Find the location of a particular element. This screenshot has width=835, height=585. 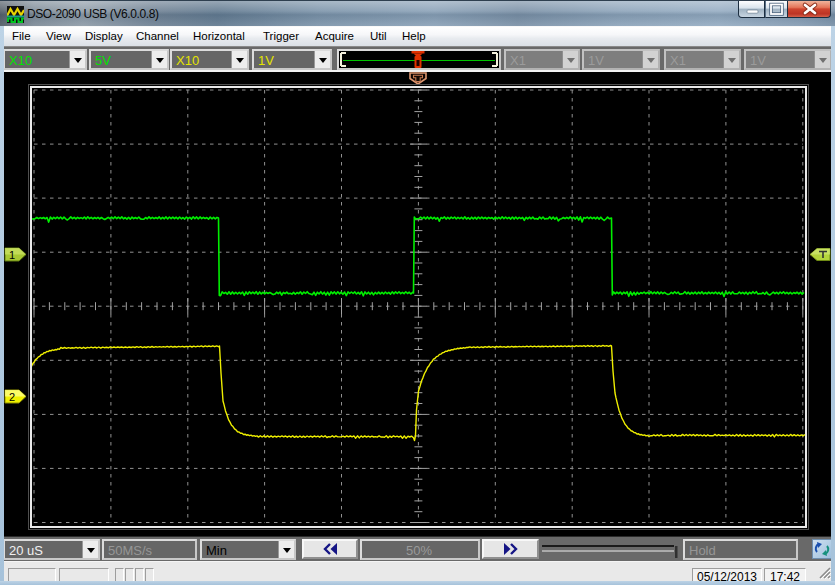

svg-text: 2 is located at coordinates (12, 397).